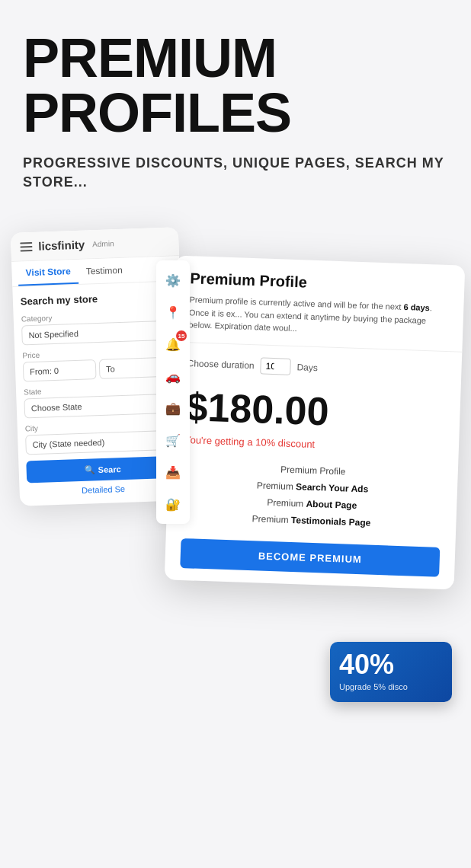 This screenshot has height=868, width=471. Describe the element at coordinates (309, 557) in the screenshot. I see `become-premium-button: BECOME PREMIUM` at that location.